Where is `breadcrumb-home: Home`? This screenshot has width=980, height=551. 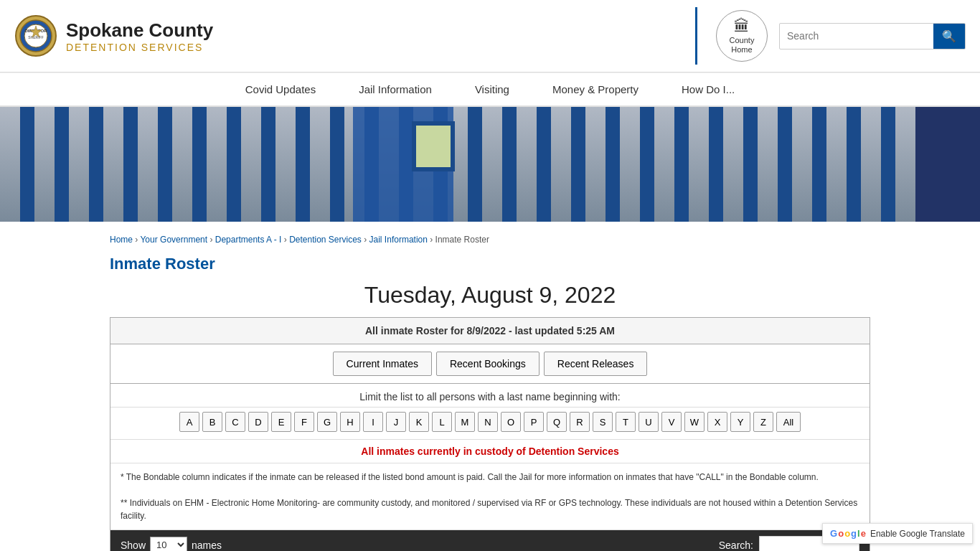 breadcrumb-home: Home is located at coordinates (121, 240).